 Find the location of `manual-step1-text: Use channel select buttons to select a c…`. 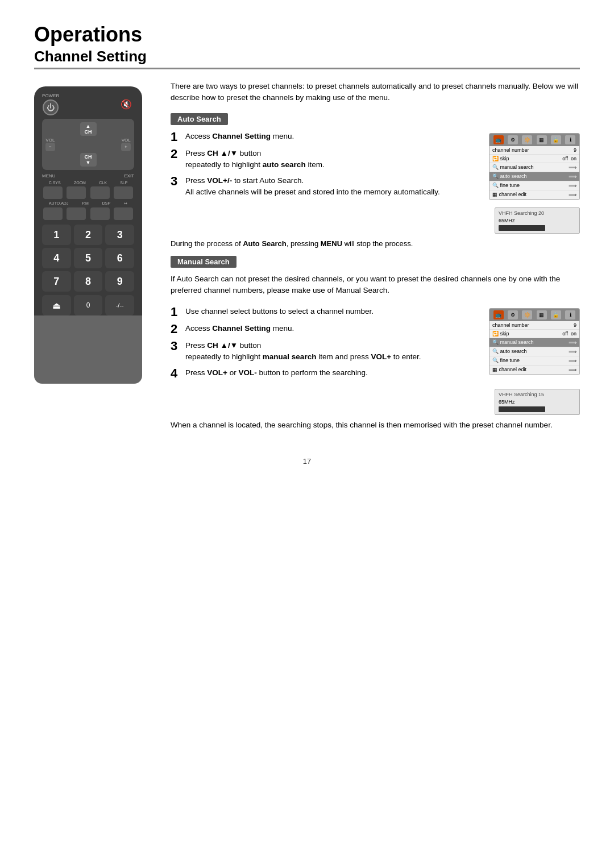

manual-step1-text: Use channel select buttons to select a c… is located at coordinates (280, 312).